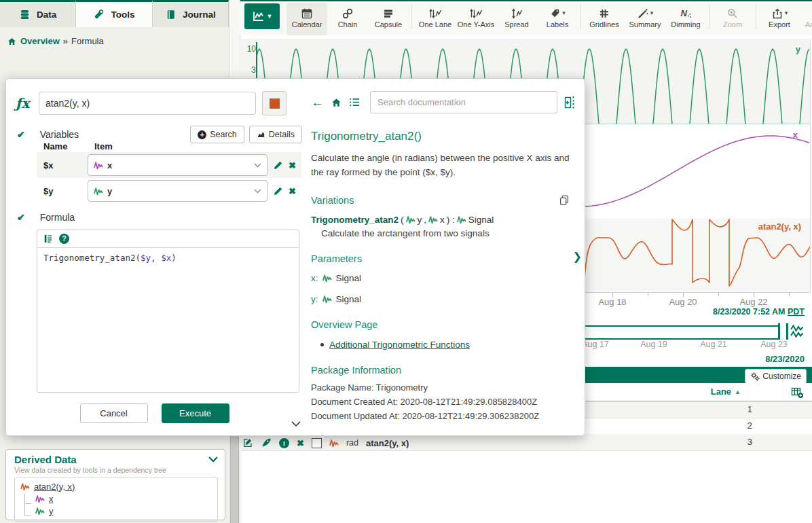 The height and width of the screenshot is (523, 812). I want to click on tree-item-x: x, so click(124, 499).